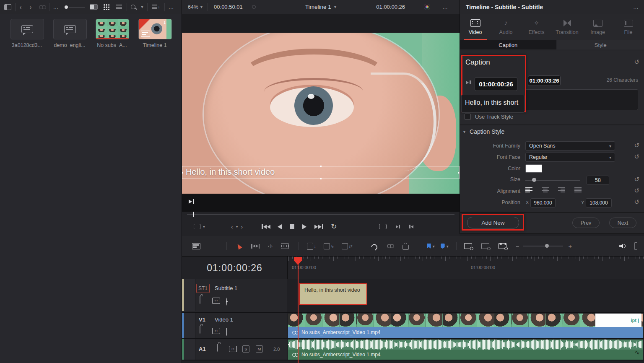 This screenshot has height=363, width=644. What do you see at coordinates (194, 215) in the screenshot?
I see `scrubber-playhead` at bounding box center [194, 215].